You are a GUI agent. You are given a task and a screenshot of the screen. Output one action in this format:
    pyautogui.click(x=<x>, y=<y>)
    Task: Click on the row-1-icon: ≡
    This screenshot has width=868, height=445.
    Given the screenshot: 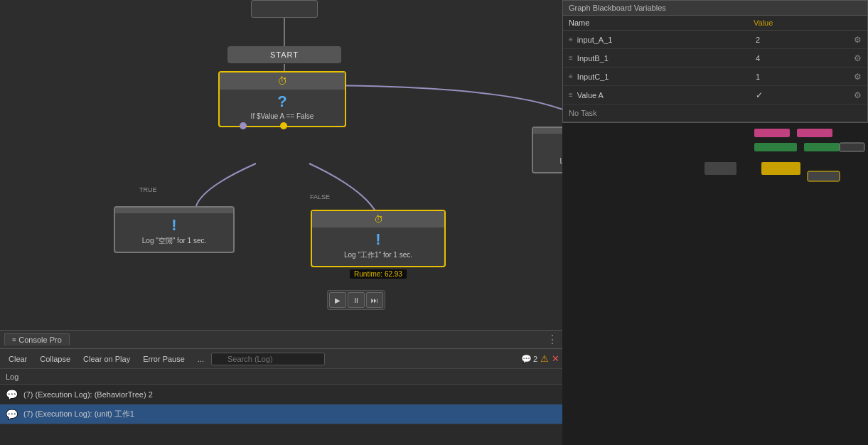 What is the action you would take?
    pyautogui.click(x=571, y=58)
    